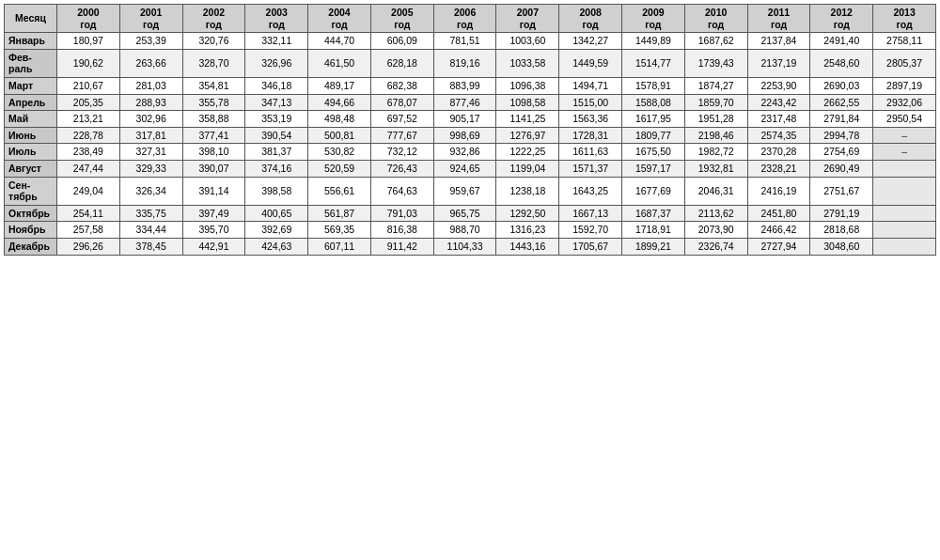  What do you see at coordinates (654, 168) in the screenshot?
I see `data-cell: 1597,17` at bounding box center [654, 168].